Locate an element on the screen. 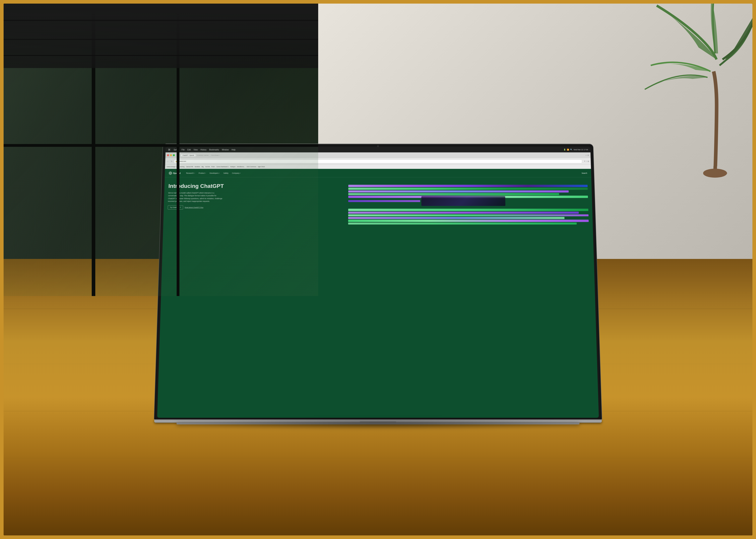  laptop-shadow is located at coordinates (378, 424).